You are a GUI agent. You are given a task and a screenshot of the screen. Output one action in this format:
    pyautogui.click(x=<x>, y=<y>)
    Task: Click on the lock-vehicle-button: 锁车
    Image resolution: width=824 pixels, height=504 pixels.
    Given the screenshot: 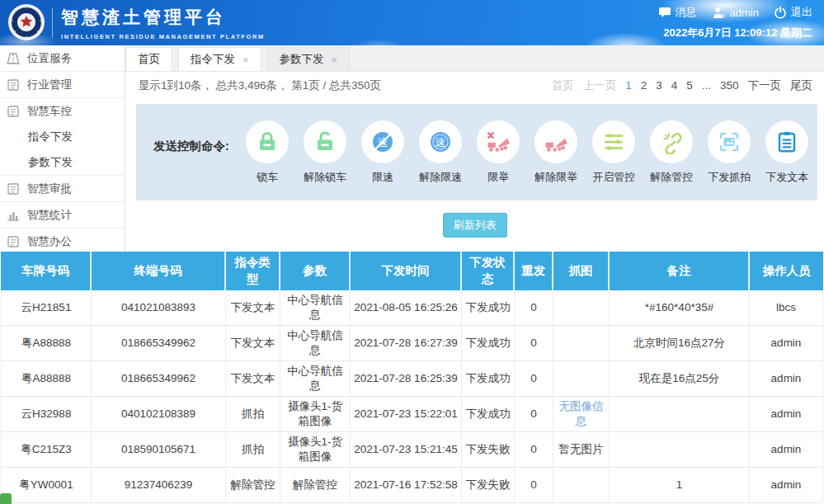 What is the action you would take?
    pyautogui.click(x=267, y=153)
    